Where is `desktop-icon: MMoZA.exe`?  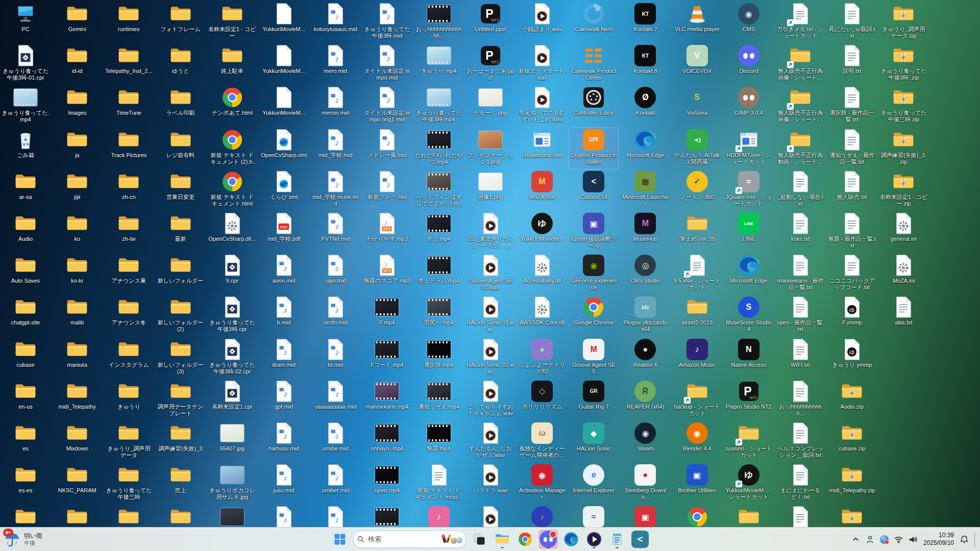 desktop-icon: MMoZA.exe is located at coordinates (542, 190).